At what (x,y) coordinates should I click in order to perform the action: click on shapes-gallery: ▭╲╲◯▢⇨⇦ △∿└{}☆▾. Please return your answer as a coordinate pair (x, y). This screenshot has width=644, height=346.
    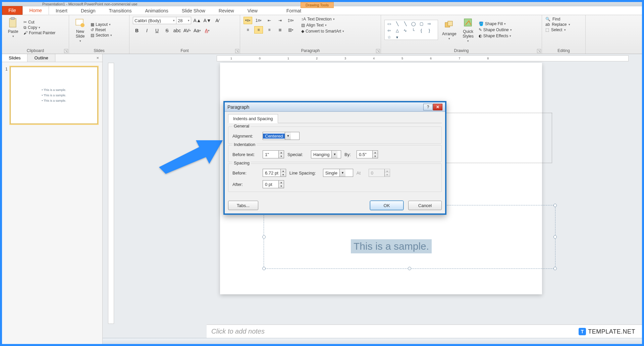
    Looking at the image, I should click on (411, 30).